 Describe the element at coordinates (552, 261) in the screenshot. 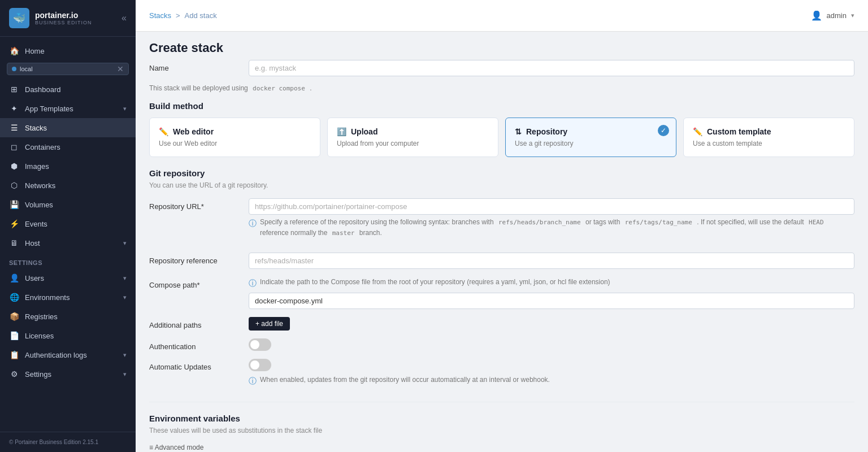

I see `repo-ref-input` at that location.